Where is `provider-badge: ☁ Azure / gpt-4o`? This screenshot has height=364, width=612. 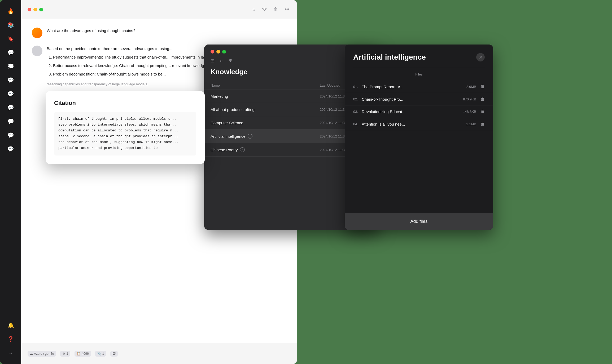 provider-badge: ☁ Azure / gpt-4o is located at coordinates (42, 354).